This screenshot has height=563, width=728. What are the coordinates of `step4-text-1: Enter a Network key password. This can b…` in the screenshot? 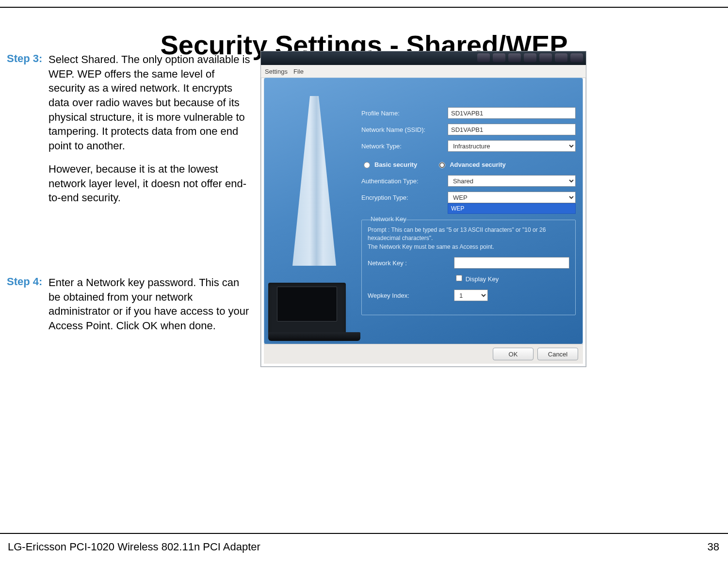 It's located at (150, 305).